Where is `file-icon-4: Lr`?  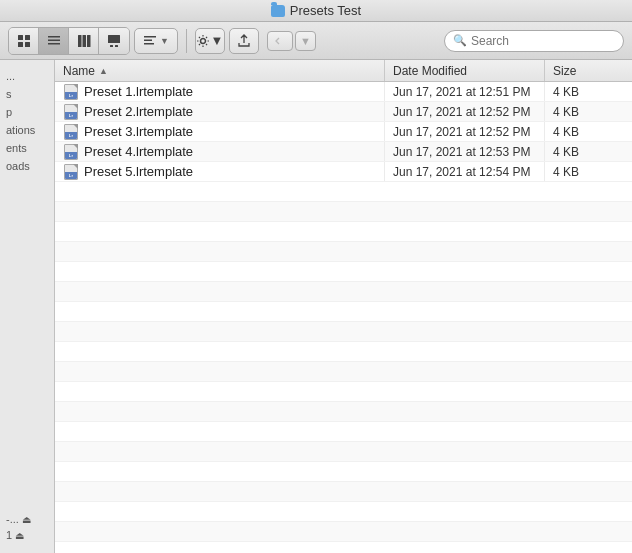 file-icon-4: Lr is located at coordinates (71, 172).